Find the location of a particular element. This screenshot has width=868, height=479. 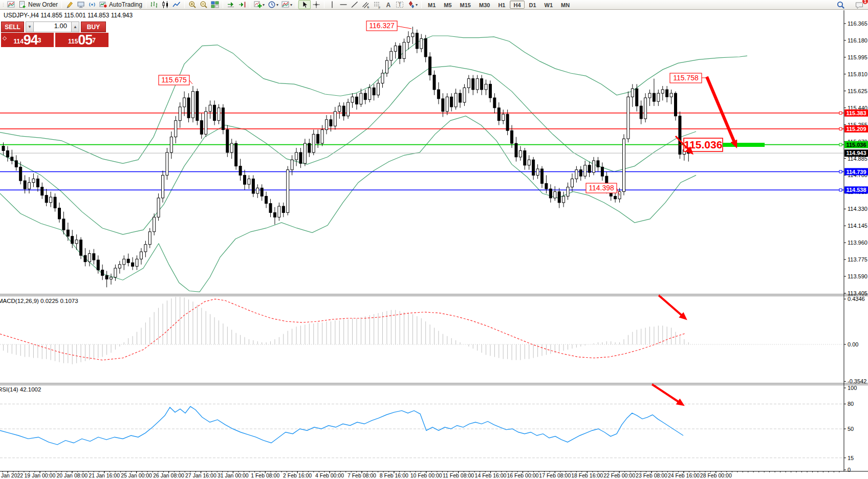

price-label-115.675: 115.675 is located at coordinates (174, 80).